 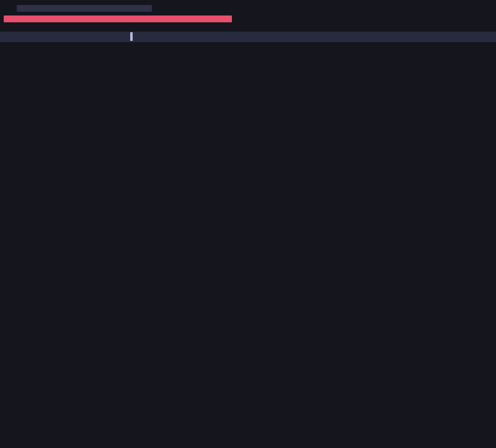 What do you see at coordinates (248, 9) in the screenshot?
I see `samples-row` at bounding box center [248, 9].